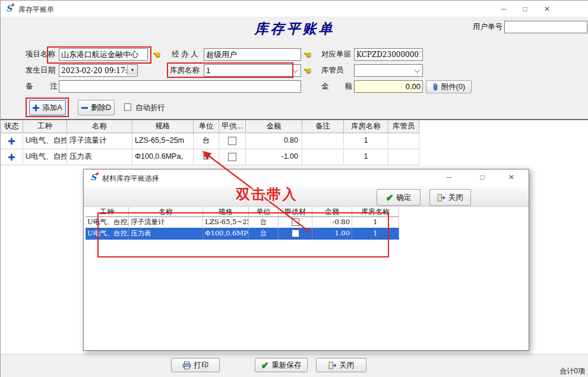 Image resolution: width=588 pixels, height=377 pixels. I want to click on keeper-label: 库管员, so click(333, 70).